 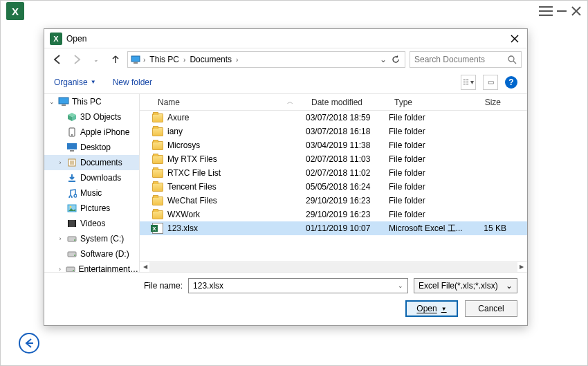 I want to click on tree-item-label: System (C:), so click(x=102, y=239).